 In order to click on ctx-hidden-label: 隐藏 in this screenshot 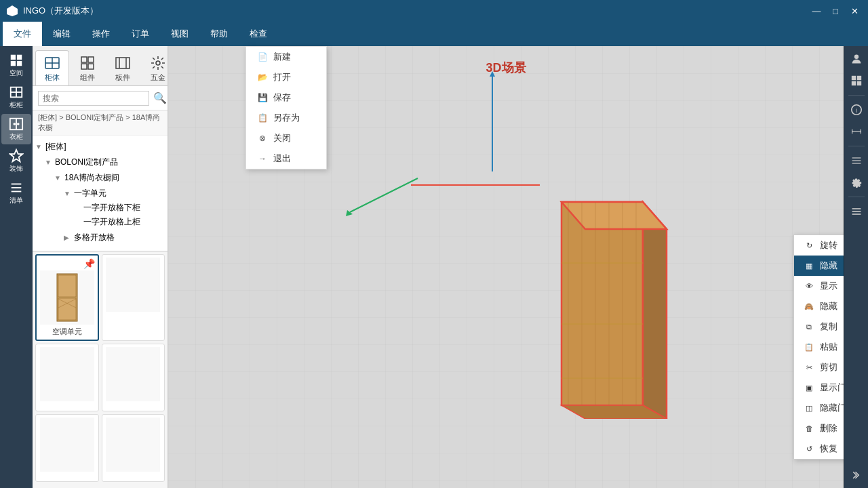, I will do `click(829, 306)`.